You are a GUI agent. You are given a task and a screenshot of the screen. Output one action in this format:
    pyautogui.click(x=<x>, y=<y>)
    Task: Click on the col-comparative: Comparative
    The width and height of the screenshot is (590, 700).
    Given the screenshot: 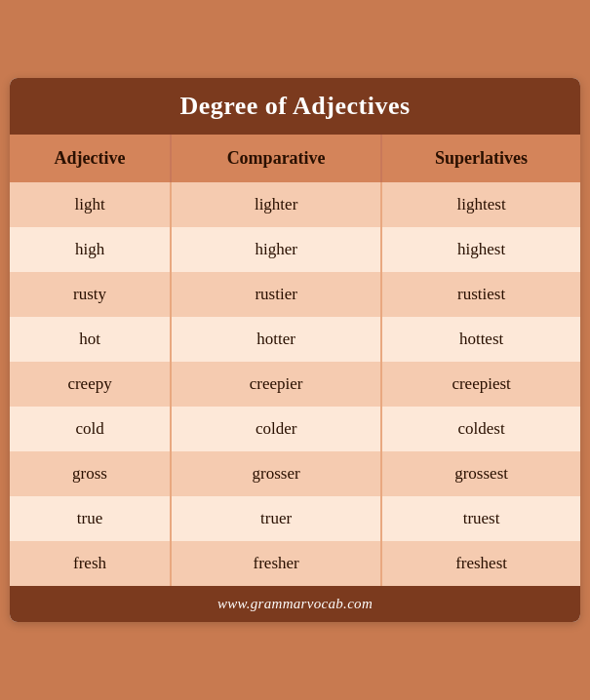 What is the action you would take?
    pyautogui.click(x=276, y=158)
    